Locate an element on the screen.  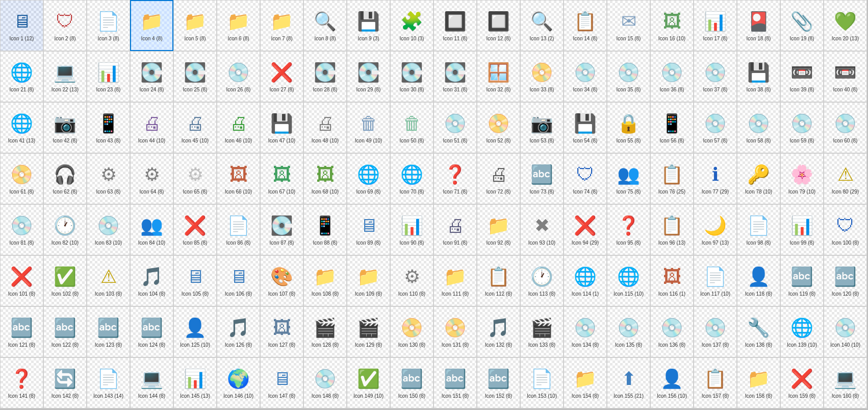
icon-cell-160: 💻Icon 160 (8) is located at coordinates (846, 383).